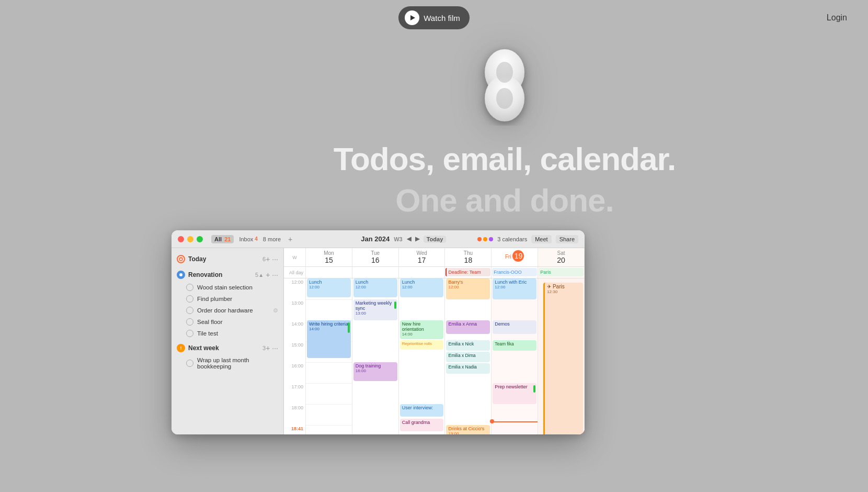  I want to click on subheadline: One and done., so click(505, 200).